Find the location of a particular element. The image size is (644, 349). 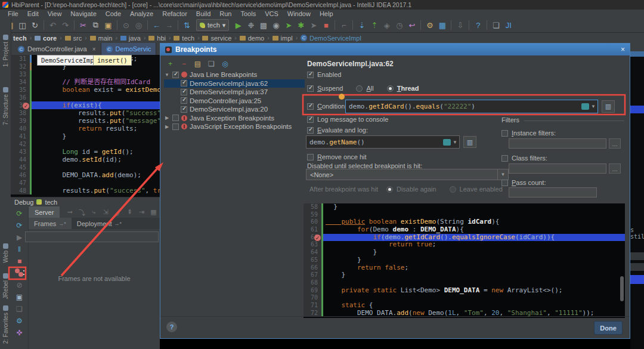

instance-filters-input is located at coordinates (558, 143).